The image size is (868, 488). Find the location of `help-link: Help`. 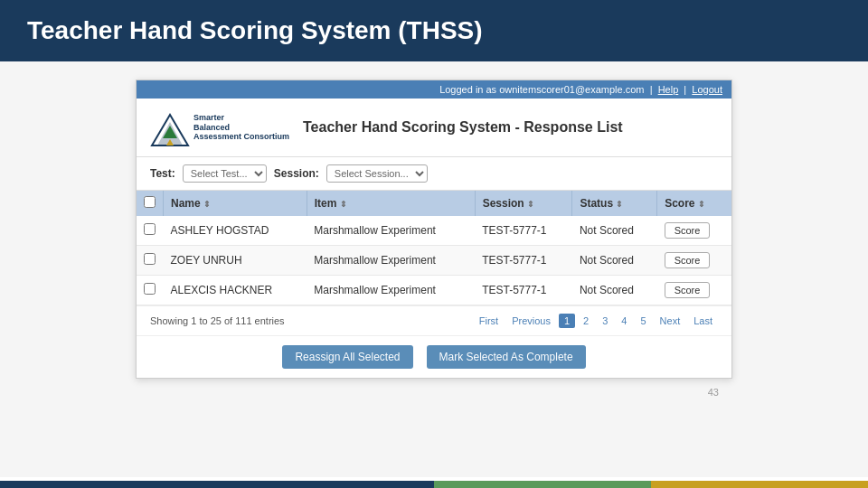

help-link: Help is located at coordinates (669, 89).